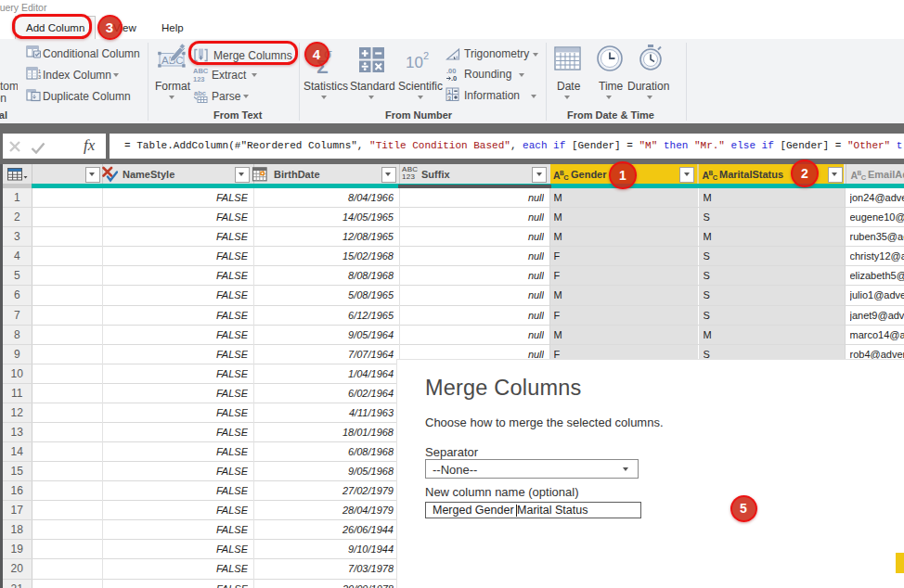 The width and height of the screenshot is (904, 588). Describe the element at coordinates (426, 56) in the screenshot. I see `svg-text: 2` at that location.